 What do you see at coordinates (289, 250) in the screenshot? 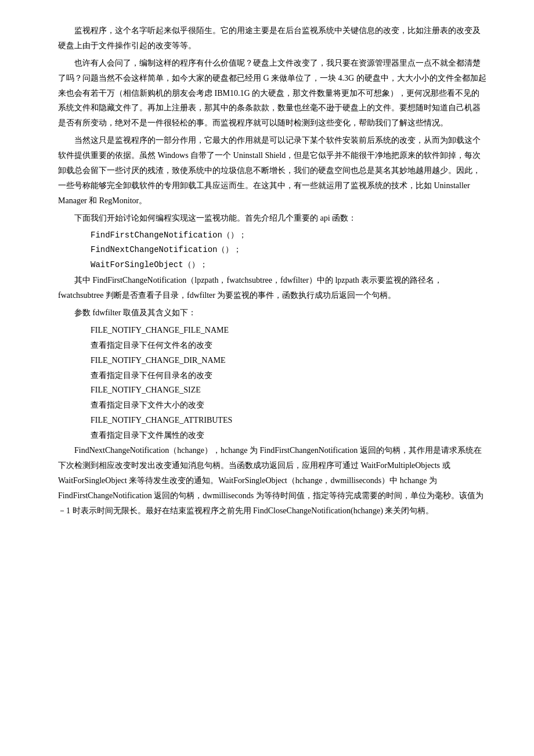
I see `function-2: FindNextChangeNotification（）；` at bounding box center [289, 250].